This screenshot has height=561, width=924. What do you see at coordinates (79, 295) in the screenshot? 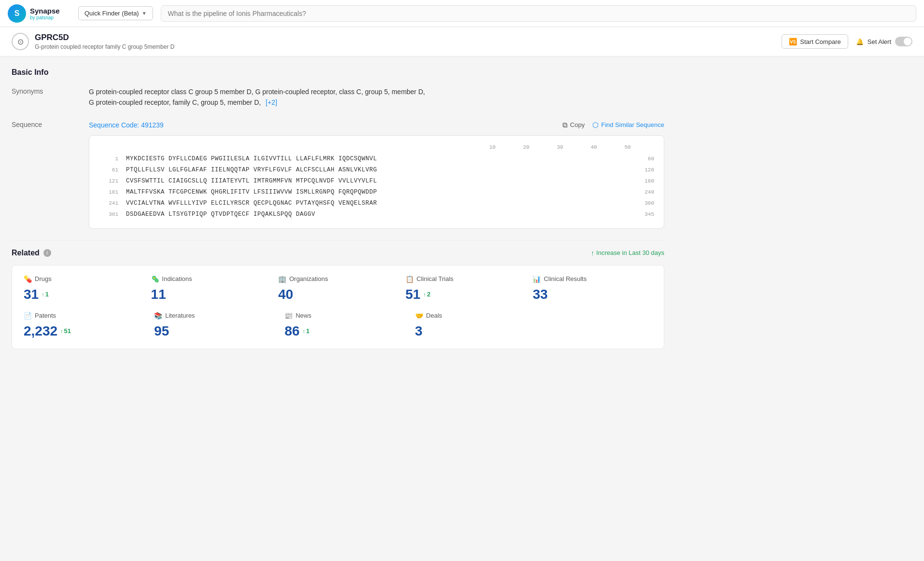
I see `related-count: 31 ↑ 1` at bounding box center [79, 295].